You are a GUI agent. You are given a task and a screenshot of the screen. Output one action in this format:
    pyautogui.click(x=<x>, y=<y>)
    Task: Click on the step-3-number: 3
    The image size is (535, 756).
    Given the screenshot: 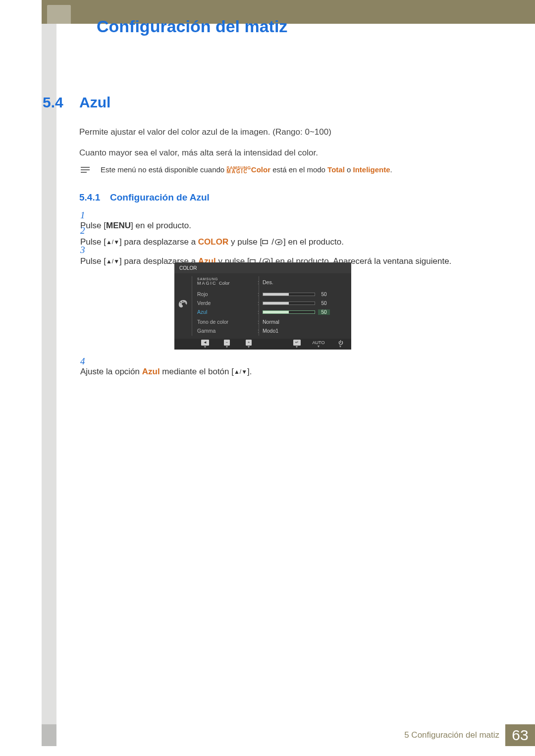 What is the action you would take?
    pyautogui.click(x=87, y=250)
    